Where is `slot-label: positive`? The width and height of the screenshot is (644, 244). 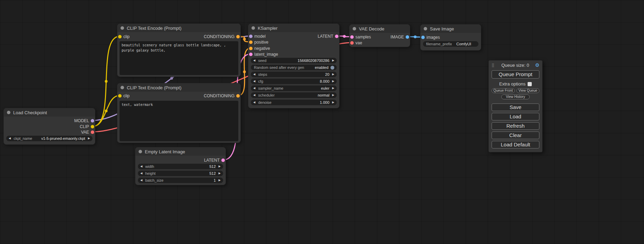 slot-label: positive is located at coordinates (261, 42).